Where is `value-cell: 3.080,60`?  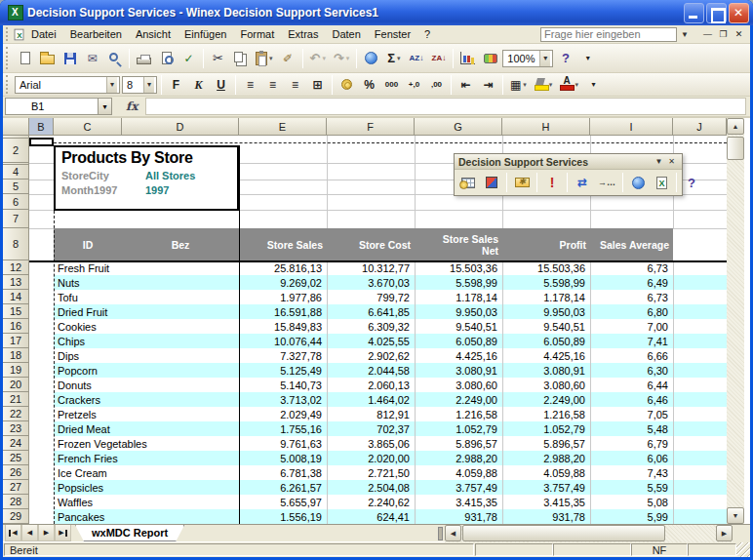
value-cell: 3.080,60 is located at coordinates (458, 384).